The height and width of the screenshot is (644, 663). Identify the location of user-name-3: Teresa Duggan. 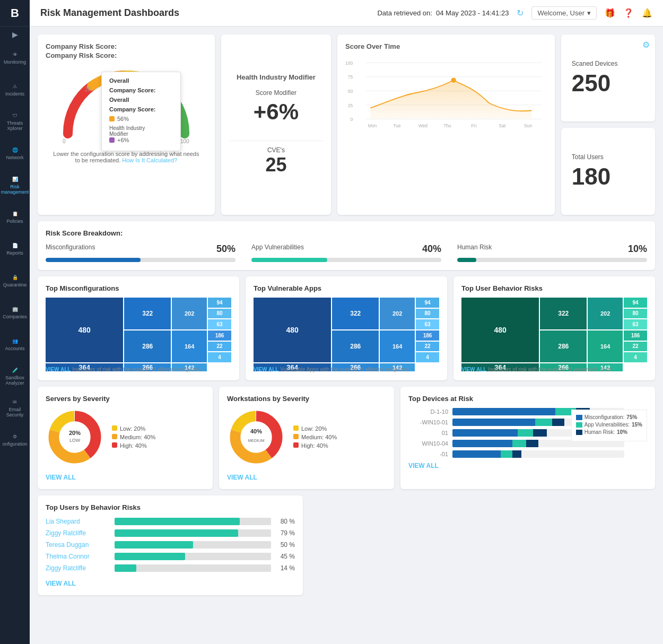
(77, 545).